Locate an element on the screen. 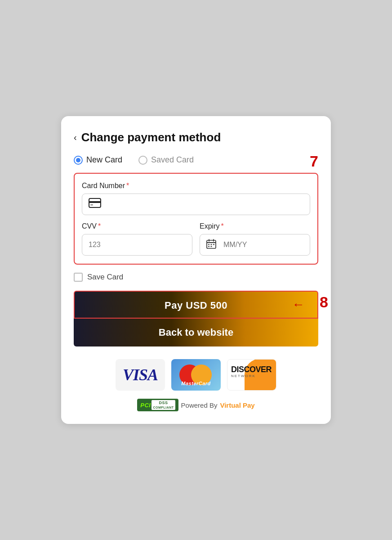  card-number-input-wrapper is located at coordinates (196, 204).